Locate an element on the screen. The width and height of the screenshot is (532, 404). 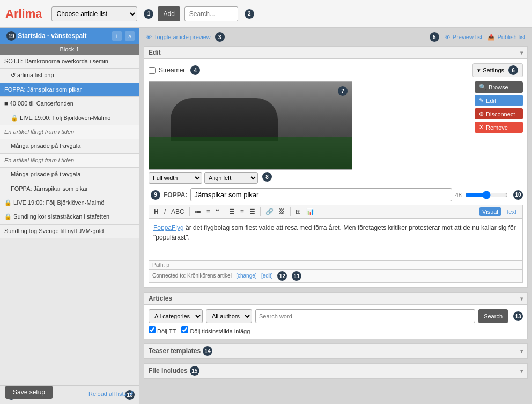
italic-button: I is located at coordinates (165, 212).